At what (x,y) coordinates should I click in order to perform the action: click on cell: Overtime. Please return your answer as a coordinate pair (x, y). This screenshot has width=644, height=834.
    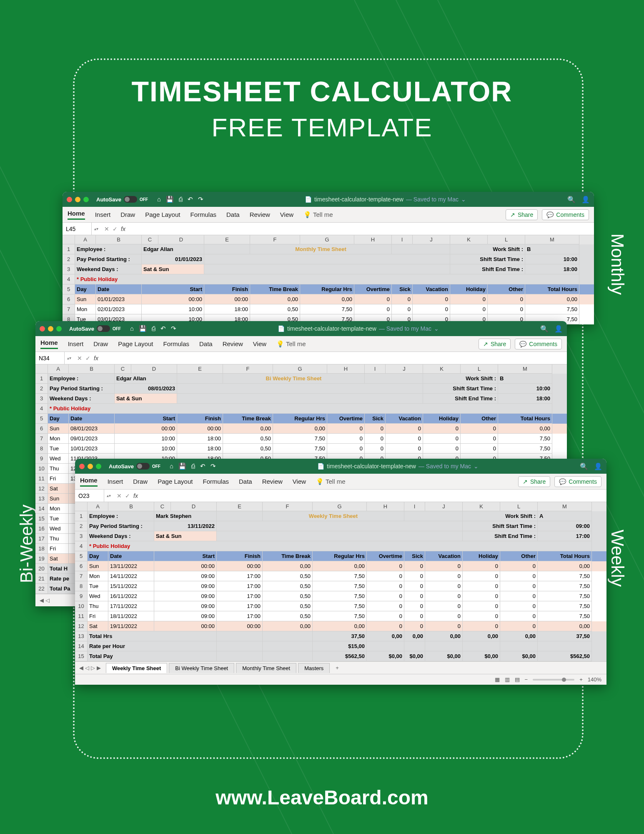
    Looking at the image, I should click on (386, 556).